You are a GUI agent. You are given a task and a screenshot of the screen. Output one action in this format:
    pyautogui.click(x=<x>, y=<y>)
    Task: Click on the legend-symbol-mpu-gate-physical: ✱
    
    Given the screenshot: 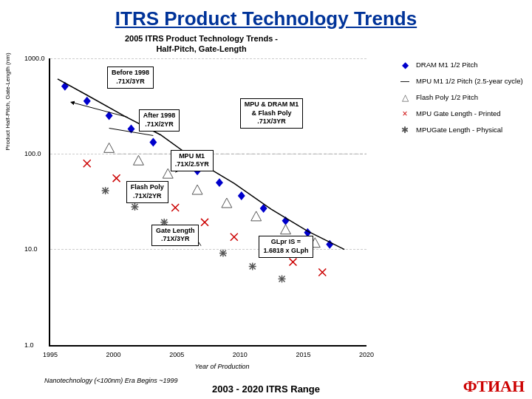 What is the action you would take?
    pyautogui.click(x=405, y=130)
    